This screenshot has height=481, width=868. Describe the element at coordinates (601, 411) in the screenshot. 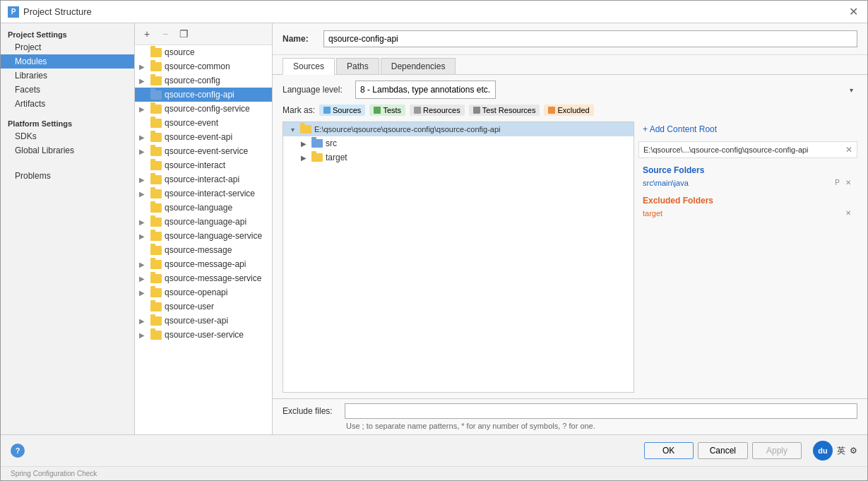

I see `exclude-files-input` at that location.